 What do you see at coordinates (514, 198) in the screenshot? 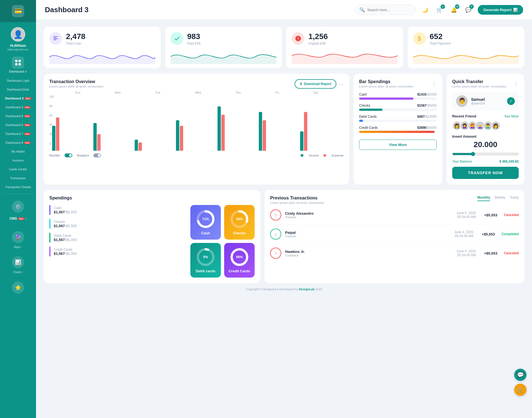
I see `tab-today: Today` at bounding box center [514, 198].